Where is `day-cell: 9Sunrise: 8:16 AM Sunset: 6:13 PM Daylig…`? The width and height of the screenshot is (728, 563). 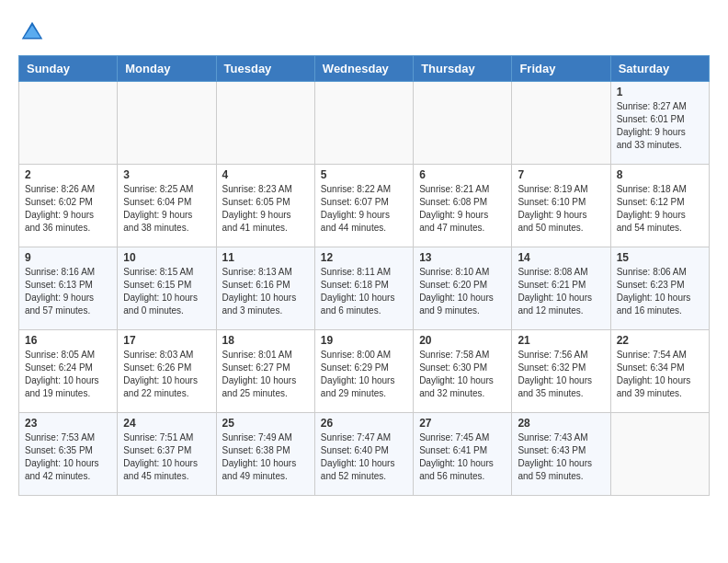
day-cell: 9Sunrise: 8:16 AM Sunset: 6:13 PM Daylig… is located at coordinates (68, 289).